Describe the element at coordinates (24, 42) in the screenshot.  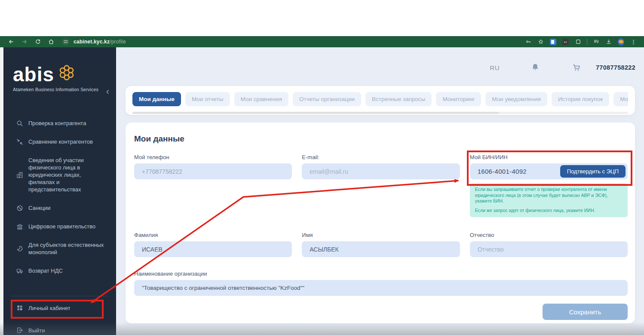
I see `forward-icon` at that location.